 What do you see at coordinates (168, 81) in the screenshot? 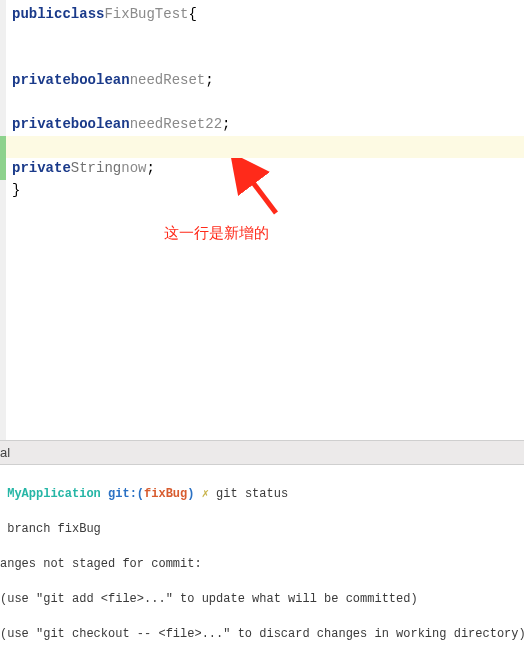
I see `field-name: needReset` at bounding box center [168, 81].